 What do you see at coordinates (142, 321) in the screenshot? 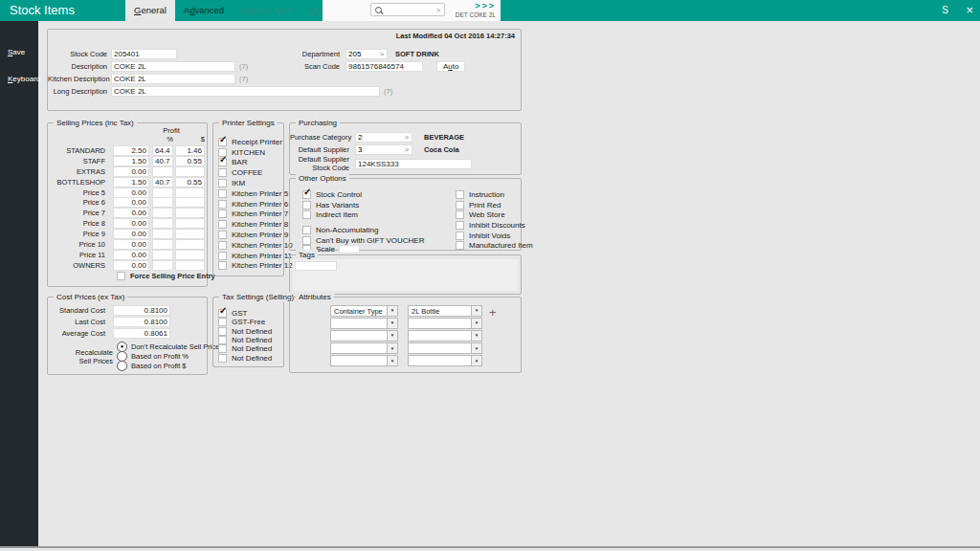
I see `last-cost-field` at bounding box center [142, 321].